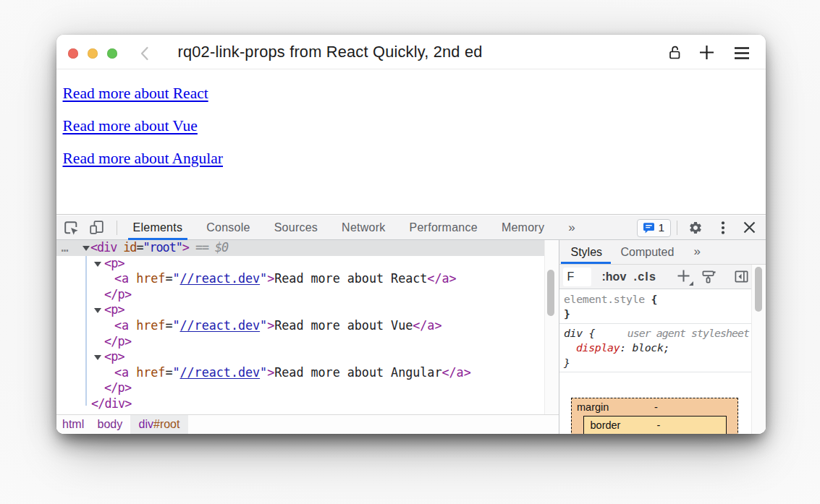 The image size is (820, 504). I want to click on toggle-hover-state-button: :hov, so click(614, 277).